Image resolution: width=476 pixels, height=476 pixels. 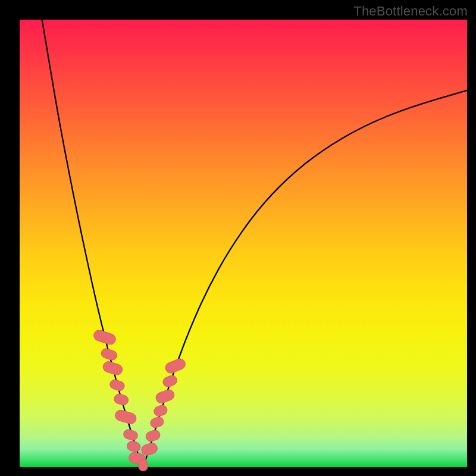 What do you see at coordinates (139, 400) in the screenshot?
I see `marker-layer` at bounding box center [139, 400].